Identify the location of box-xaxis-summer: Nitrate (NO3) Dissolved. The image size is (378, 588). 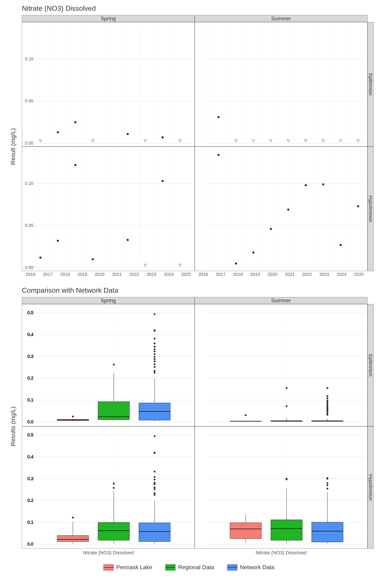
(281, 552).